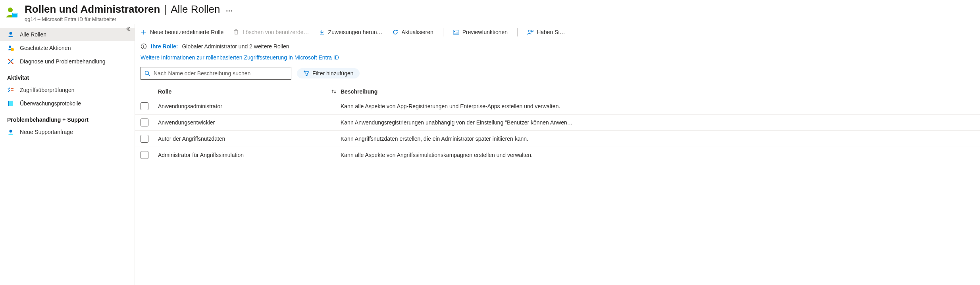 This screenshot has width=980, height=285. What do you see at coordinates (182, 32) in the screenshot?
I see `new-custom-role-button: Neue benutzerdefinierte Rolle` at bounding box center [182, 32].